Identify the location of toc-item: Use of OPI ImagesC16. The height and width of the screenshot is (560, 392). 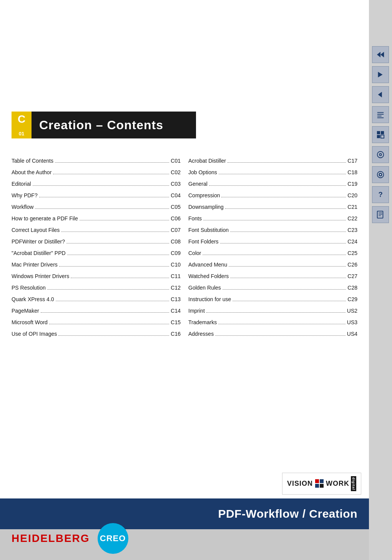
(96, 334).